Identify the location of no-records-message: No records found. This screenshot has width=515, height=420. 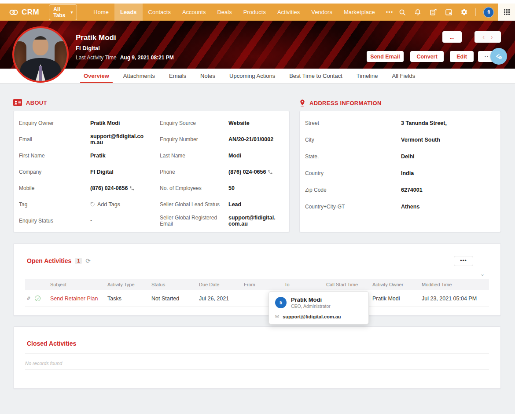
(44, 363).